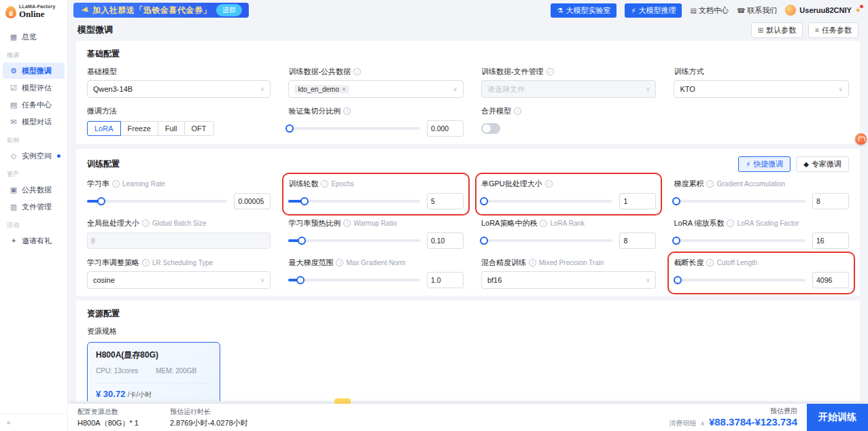 The width and height of the screenshot is (868, 431). Describe the element at coordinates (161, 10) in the screenshot. I see `community-banner: 加入社群送「迅铁金喜代金券」 进群` at that location.